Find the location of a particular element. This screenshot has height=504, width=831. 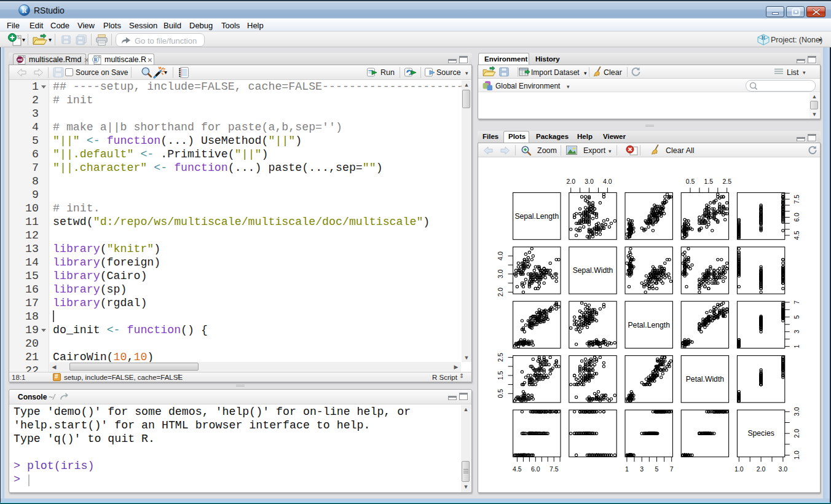

svg-text: Species is located at coordinates (761, 433).